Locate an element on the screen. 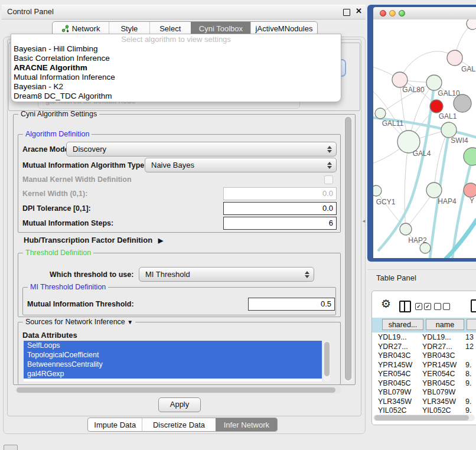 The image size is (476, 450). network-node-gal-right is located at coordinates (455, 58).